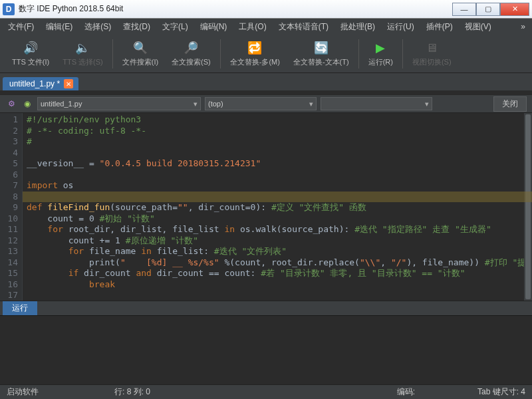  What do you see at coordinates (192, 54) in the screenshot?
I see `tool-full-search: 🔎全文搜索(S)` at bounding box center [192, 54].